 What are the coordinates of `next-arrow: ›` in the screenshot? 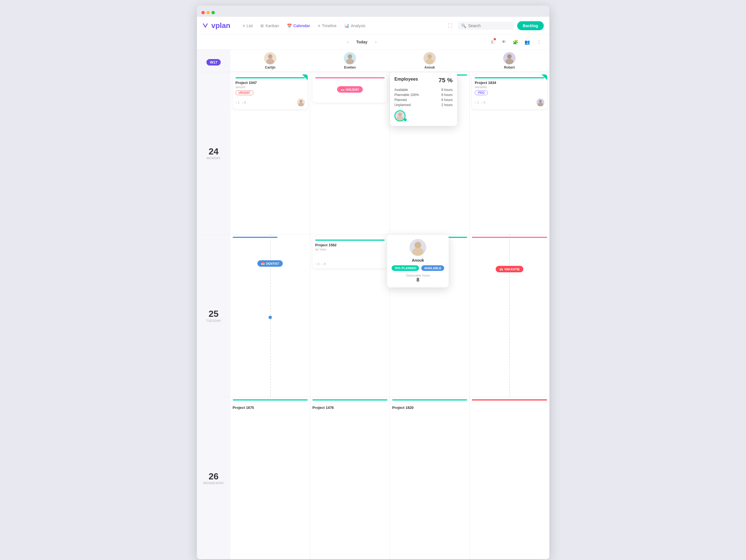 It's located at (376, 42).